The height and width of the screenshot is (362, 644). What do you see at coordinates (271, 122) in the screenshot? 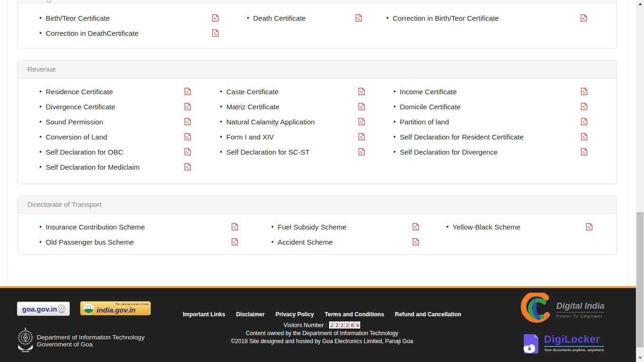
I see `service-link: Natural Calamity Application` at bounding box center [271, 122].